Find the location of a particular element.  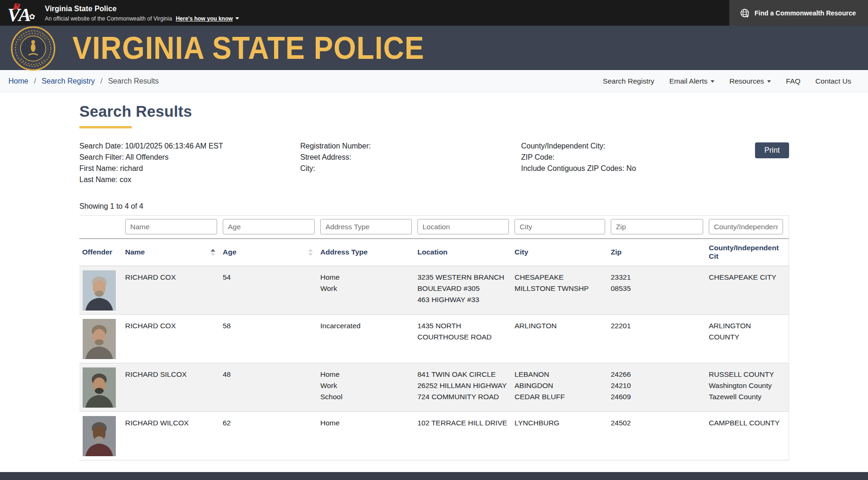

county-independent-city: County/Independent City: is located at coordinates (655, 146).